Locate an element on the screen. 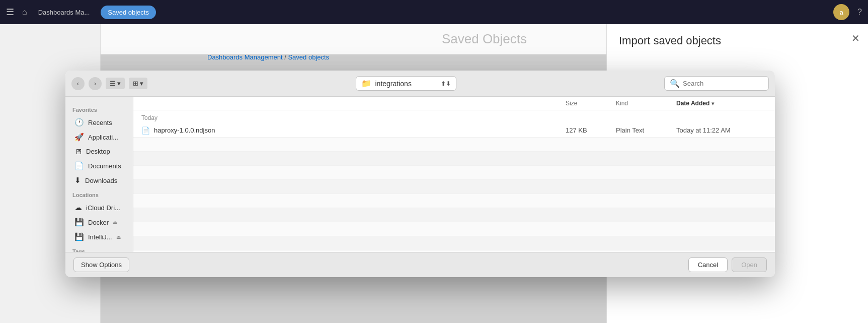 Image resolution: width=868 pixels, height=323 pixels. recents-icon: 🕐 is located at coordinates (80, 122).